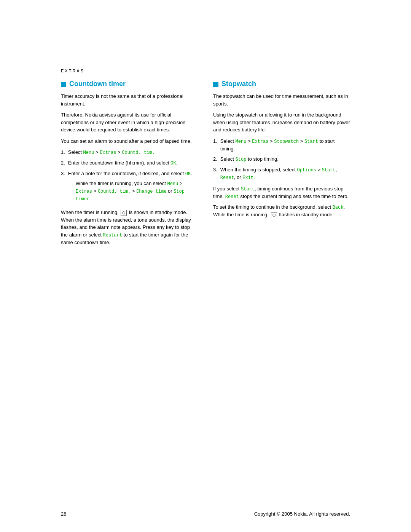  I want to click on page-footer: 28 Copyright © 2005 Nokia. All rights re…, so click(206, 518).